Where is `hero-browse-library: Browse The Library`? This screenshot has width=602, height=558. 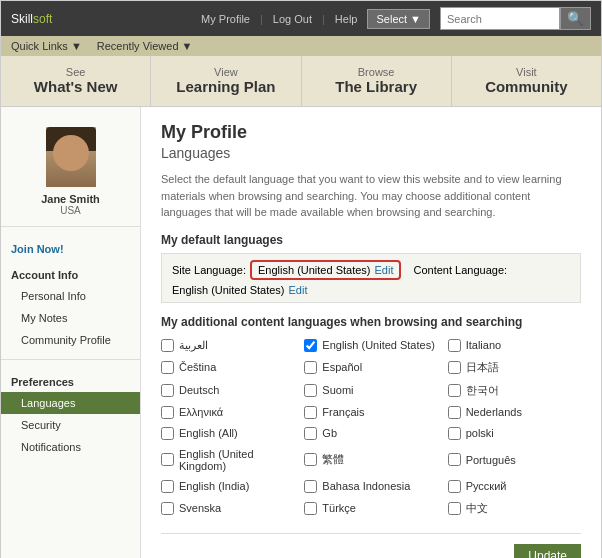 hero-browse-library: Browse The Library is located at coordinates (377, 81).